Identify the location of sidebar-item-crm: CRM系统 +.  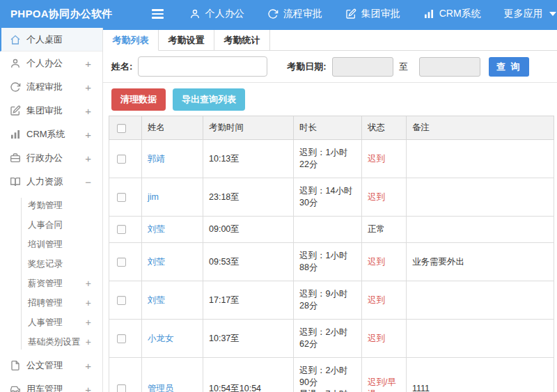
(52, 134).